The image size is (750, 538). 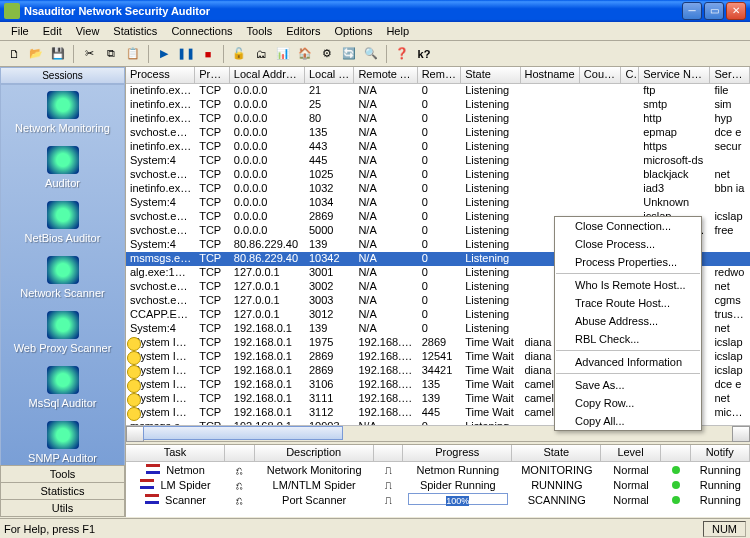 What do you see at coordinates (371, 54) in the screenshot?
I see `tool7-icon: 🔍` at bounding box center [371, 54].